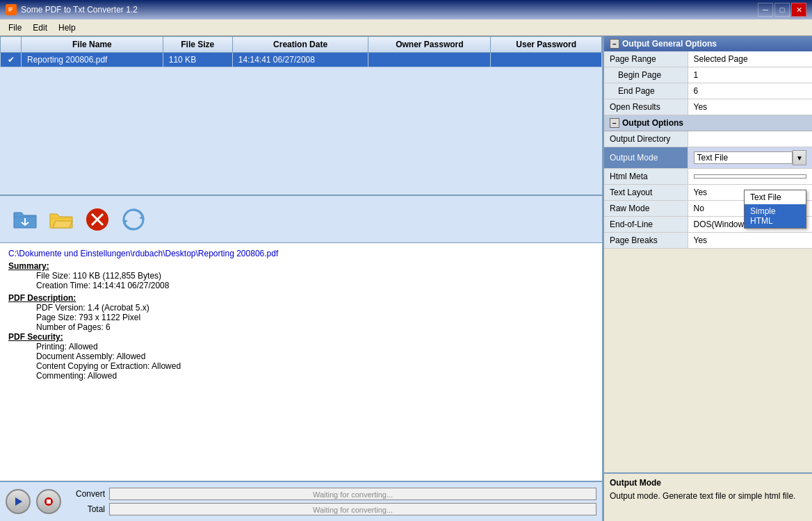 This screenshot has width=812, height=521. Describe the element at coordinates (315, 356) in the screenshot. I see `assembly-info: Document Assembly: Allowed` at that location.